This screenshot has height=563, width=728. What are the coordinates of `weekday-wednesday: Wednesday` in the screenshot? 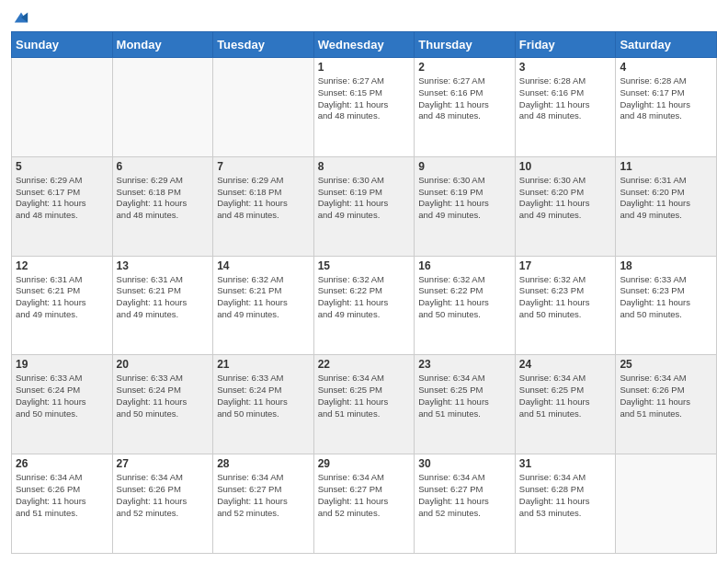 It's located at (364, 45).